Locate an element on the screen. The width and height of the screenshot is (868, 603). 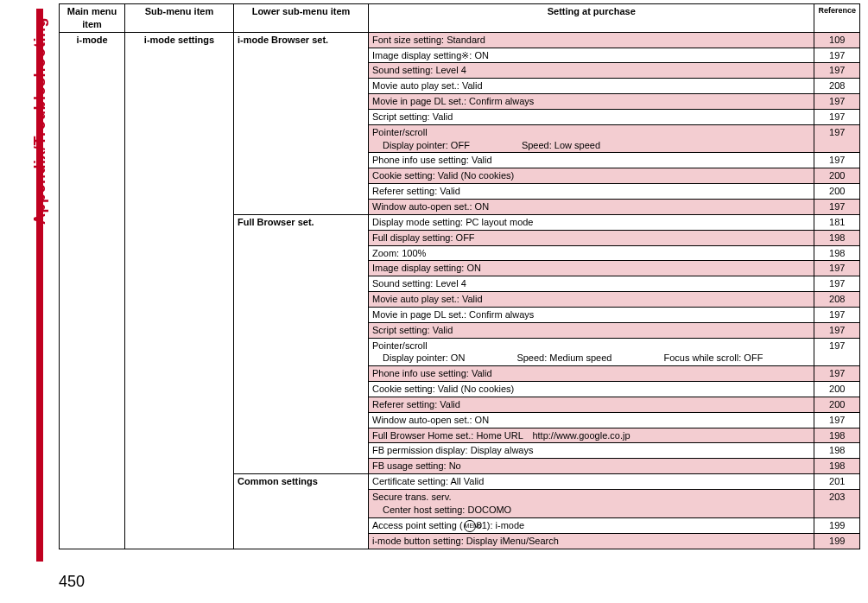
setting-cell: Display mode setting: PC layout mode is located at coordinates (592, 222).